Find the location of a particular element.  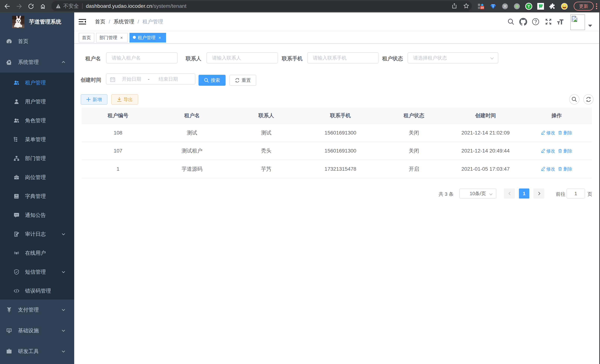

svg-text: 10 is located at coordinates (482, 7).